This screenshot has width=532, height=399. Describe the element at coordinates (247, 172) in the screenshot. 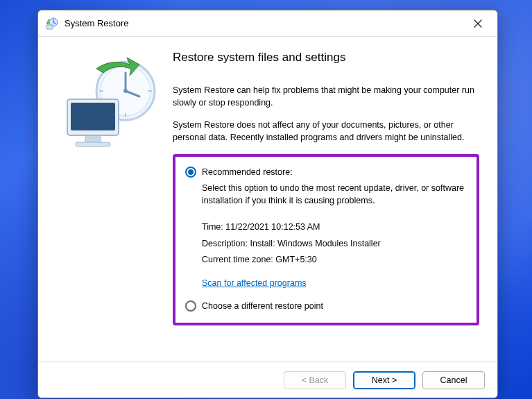

I see `recommended-restore-label: Recommended restore:` at that location.